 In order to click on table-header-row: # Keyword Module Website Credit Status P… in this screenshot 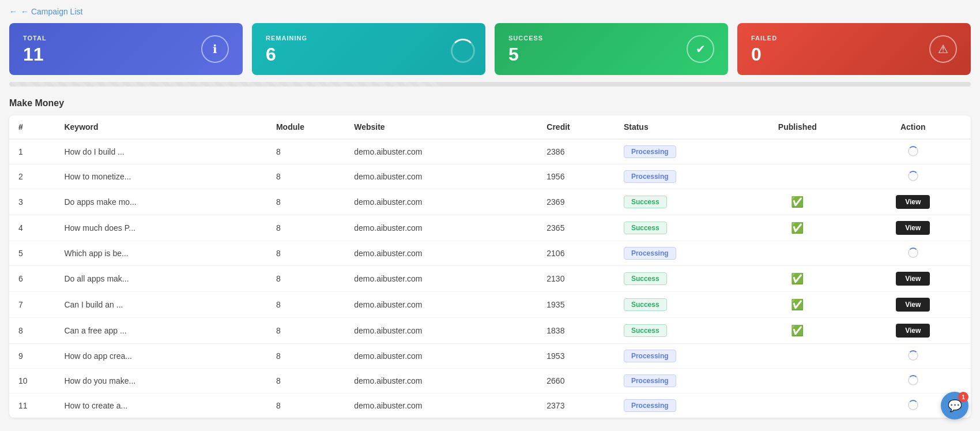, I will do `click(490, 127)`.